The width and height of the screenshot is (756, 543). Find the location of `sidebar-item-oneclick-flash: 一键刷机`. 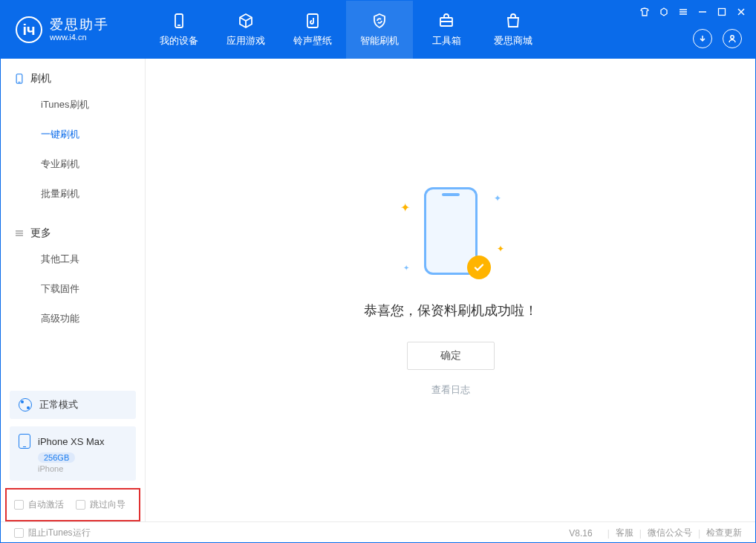

sidebar-item-oneclick-flash: 一键刷机 is located at coordinates (73, 134).